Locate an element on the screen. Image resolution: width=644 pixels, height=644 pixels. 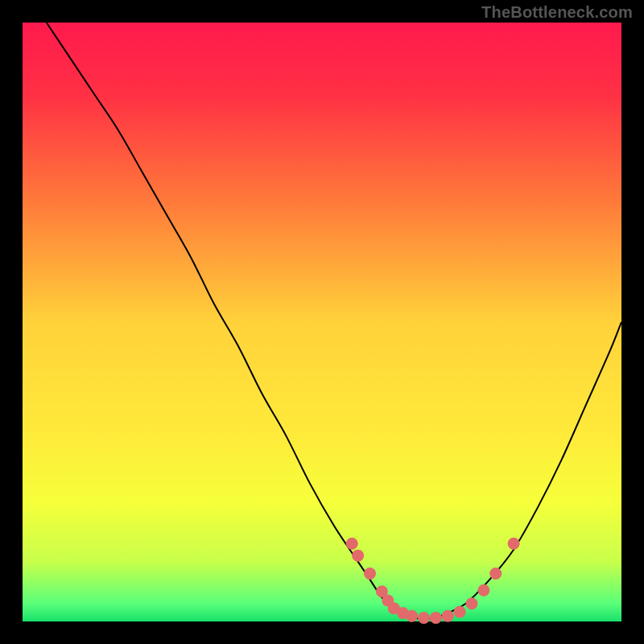
highlight-dots-group is located at coordinates (433, 581).